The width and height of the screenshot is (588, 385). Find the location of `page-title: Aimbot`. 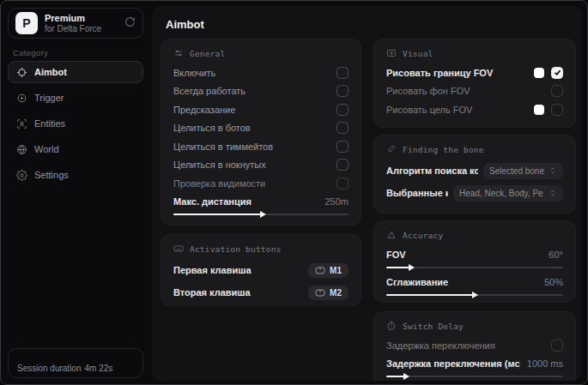

page-title: Aimbot is located at coordinates (185, 24).